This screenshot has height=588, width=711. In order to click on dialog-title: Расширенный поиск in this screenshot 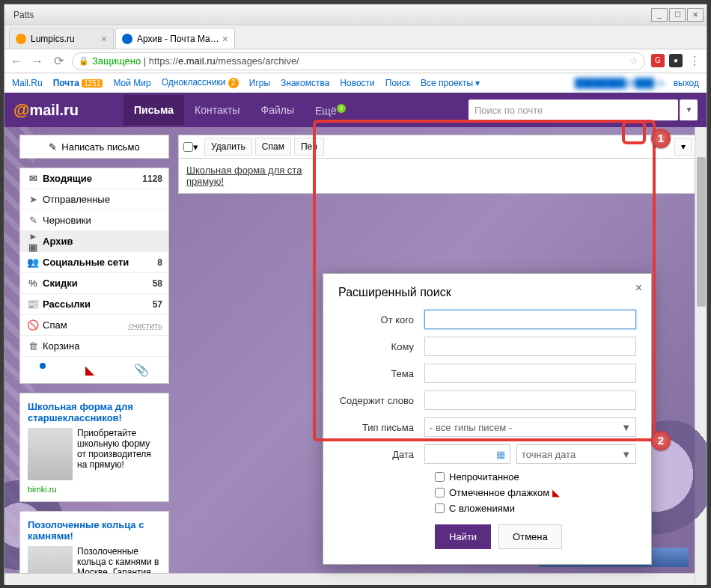, I will do `click(487, 293)`.